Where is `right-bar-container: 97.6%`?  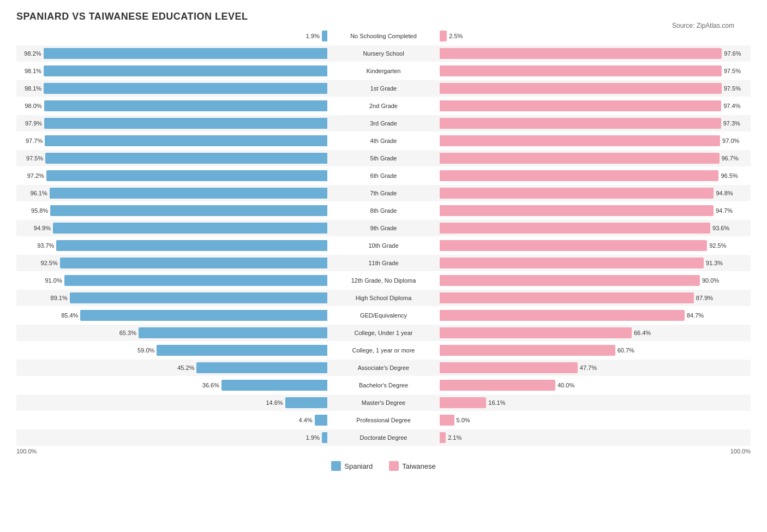
right-bar-container: 97.6% is located at coordinates (594, 53).